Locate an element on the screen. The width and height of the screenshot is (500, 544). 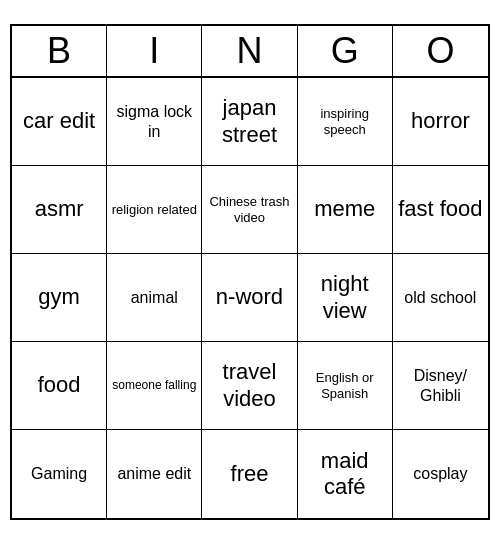
header-i: I is located at coordinates (154, 51).